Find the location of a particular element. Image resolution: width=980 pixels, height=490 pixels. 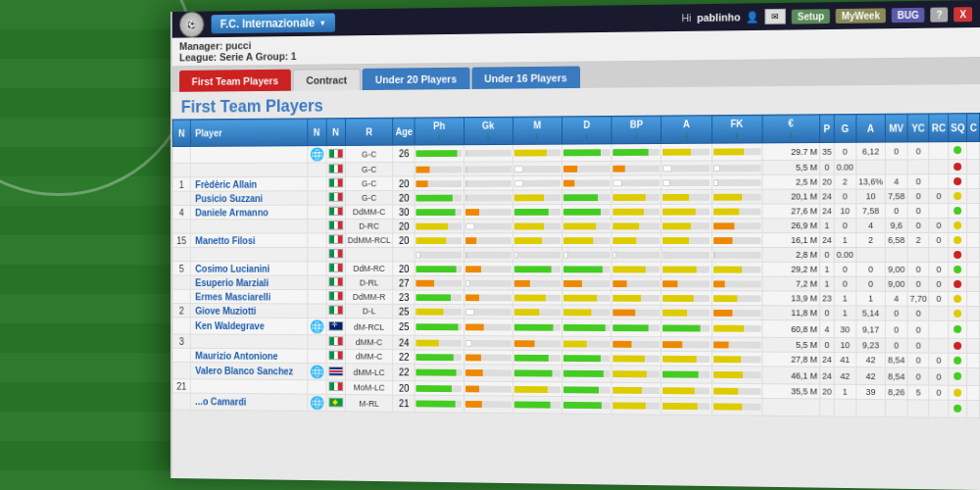

tab-under16: Under 16 Players is located at coordinates (525, 77).